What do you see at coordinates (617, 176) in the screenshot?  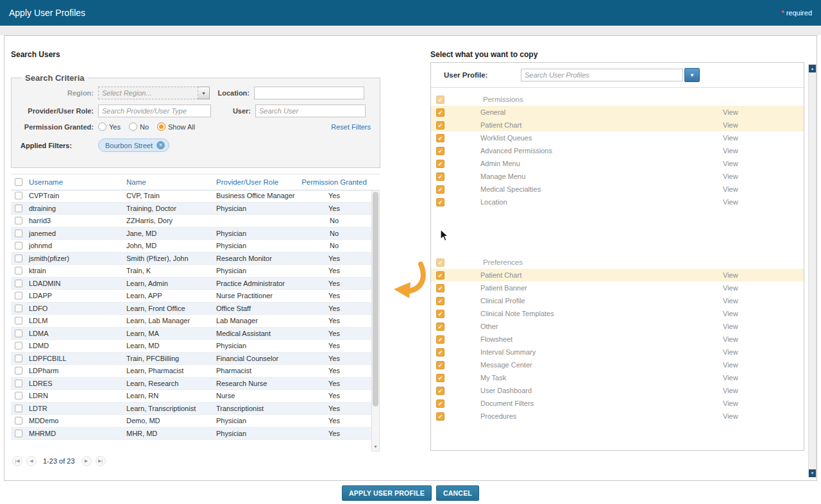 I see `copy-item-row: ✔Manage MenuView` at bounding box center [617, 176].